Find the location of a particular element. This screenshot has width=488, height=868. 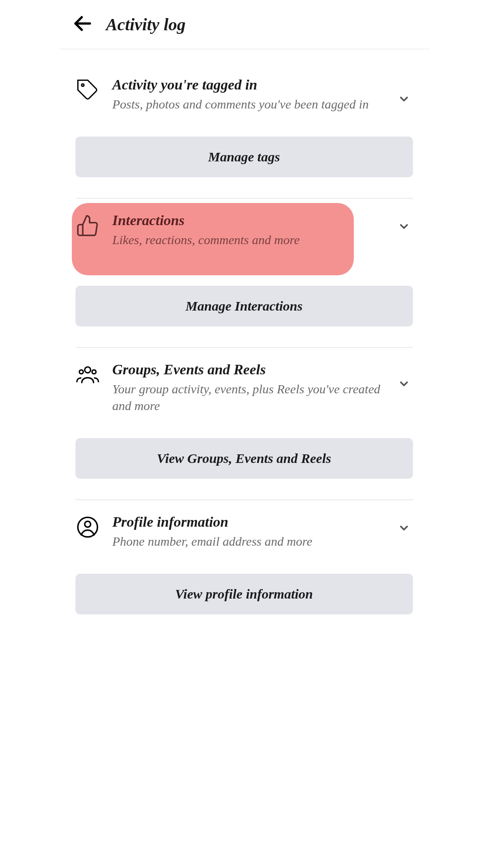

section-title-groups: Groups, Events and Reels is located at coordinates (251, 370).